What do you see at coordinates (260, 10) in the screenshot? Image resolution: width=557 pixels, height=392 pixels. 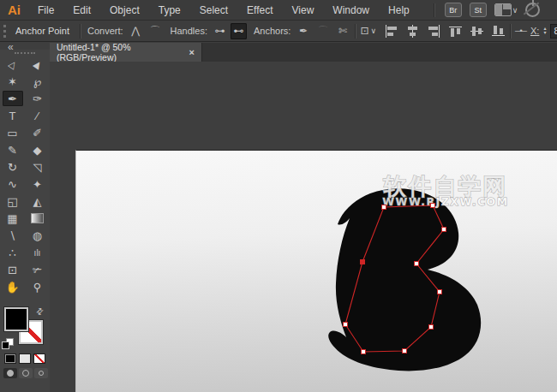 I see `menu-item-effect: Effect` at bounding box center [260, 10].